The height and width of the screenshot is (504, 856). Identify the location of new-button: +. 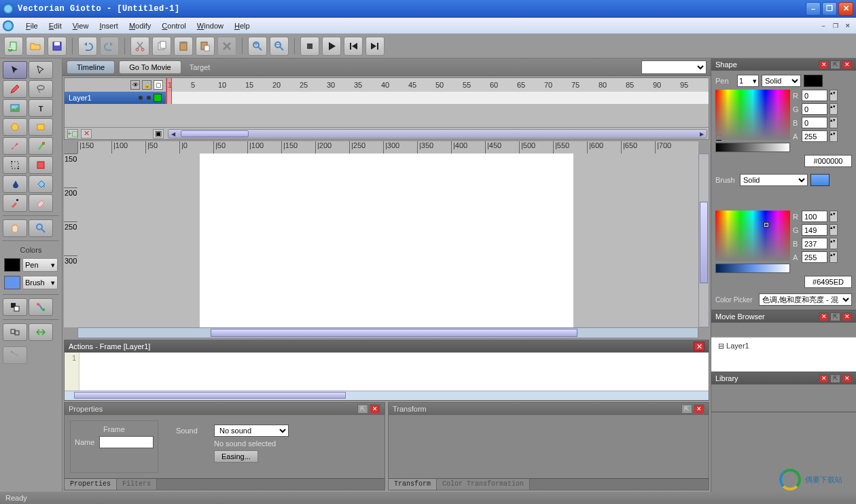
(14, 46).